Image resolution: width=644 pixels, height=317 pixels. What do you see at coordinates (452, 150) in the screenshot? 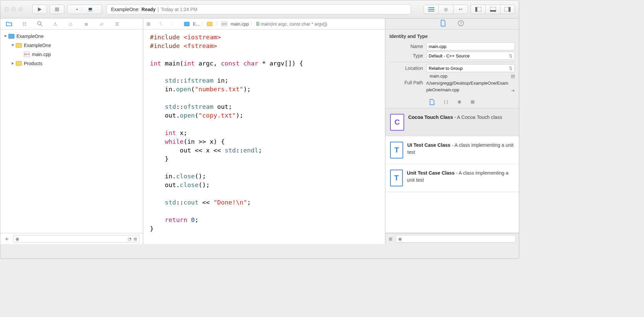
I see `library-item: TUI Test Case Class - A class implementi…` at bounding box center [452, 150].